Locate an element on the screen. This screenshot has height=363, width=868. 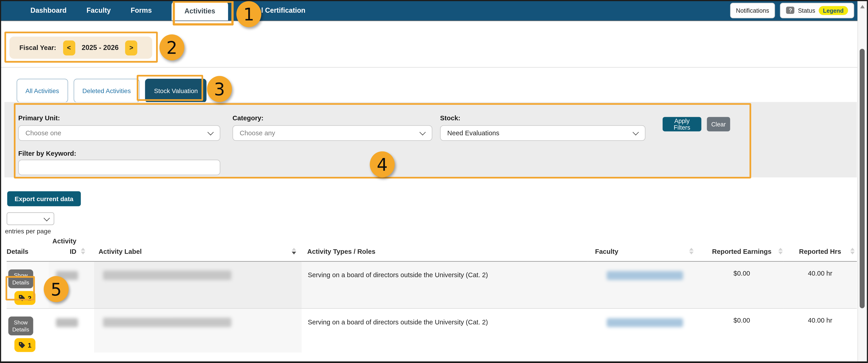
nav-item-certification: l Certification is located at coordinates (283, 10).